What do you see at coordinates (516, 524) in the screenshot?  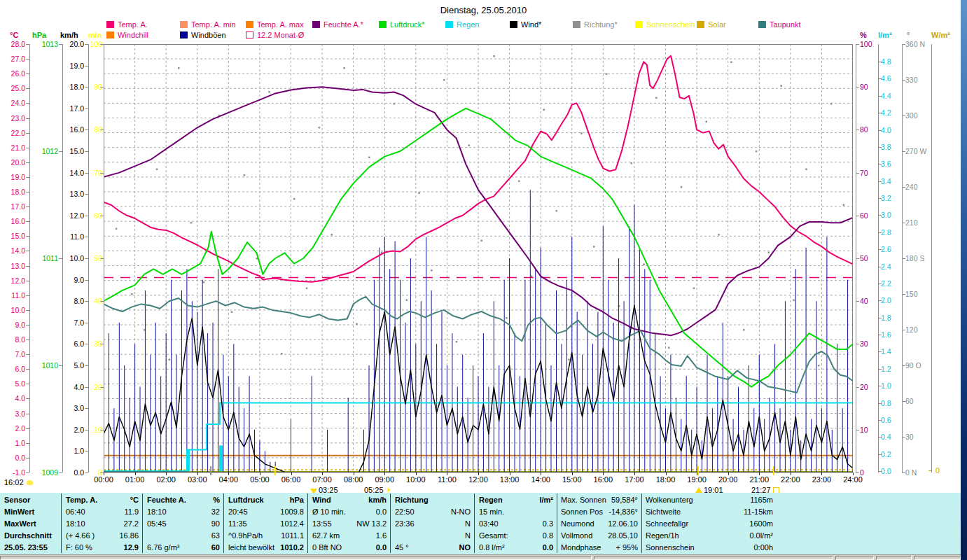 I see `table-row: 03:400.3` at bounding box center [516, 524].